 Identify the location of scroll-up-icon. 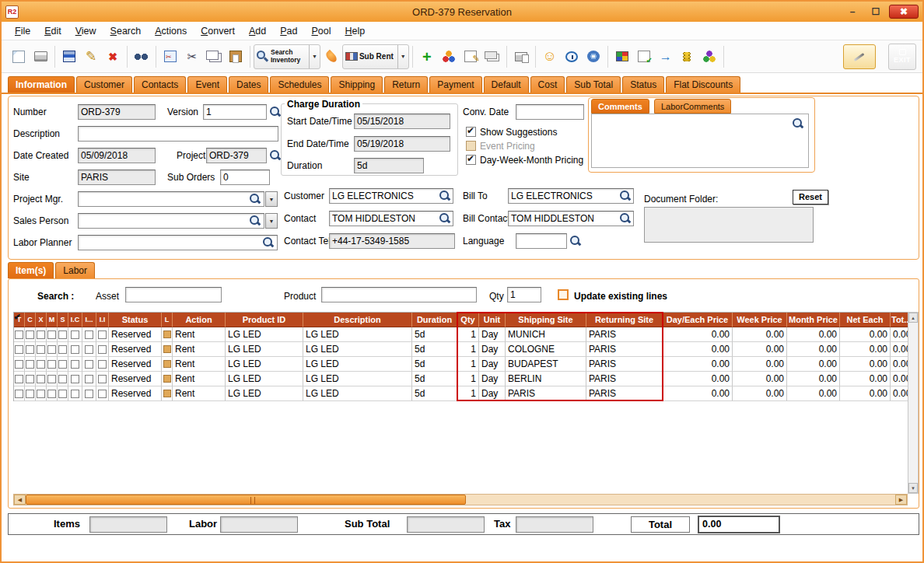
(913, 317).